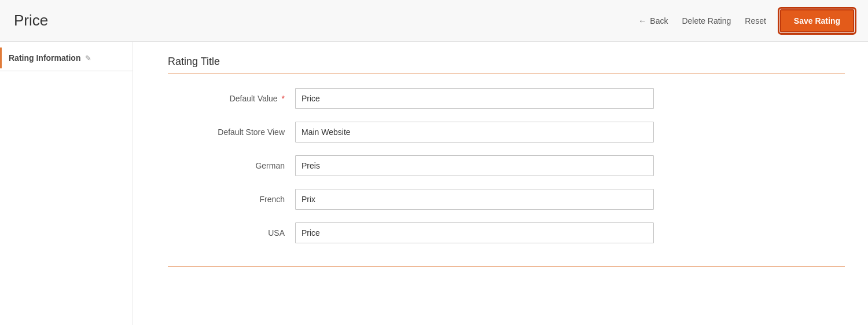  Describe the element at coordinates (506, 266) in the screenshot. I see `bottom-divider` at that location.